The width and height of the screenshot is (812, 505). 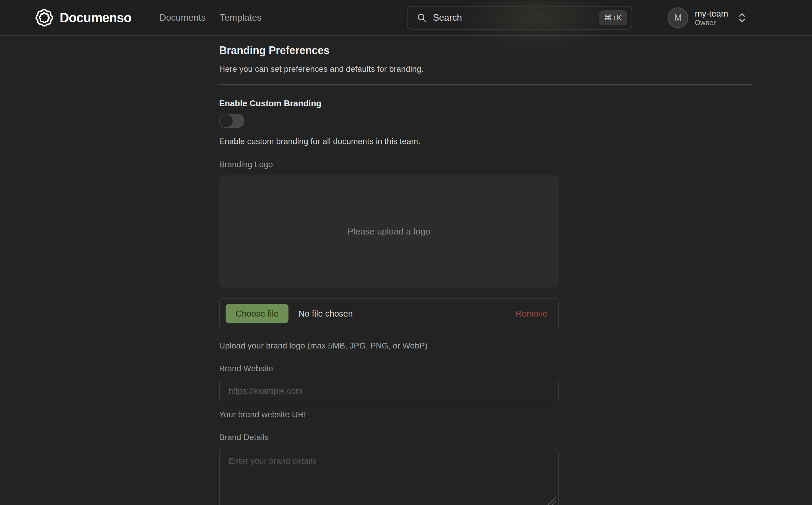 I want to click on enable-custom-branding-toggle, so click(x=232, y=121).